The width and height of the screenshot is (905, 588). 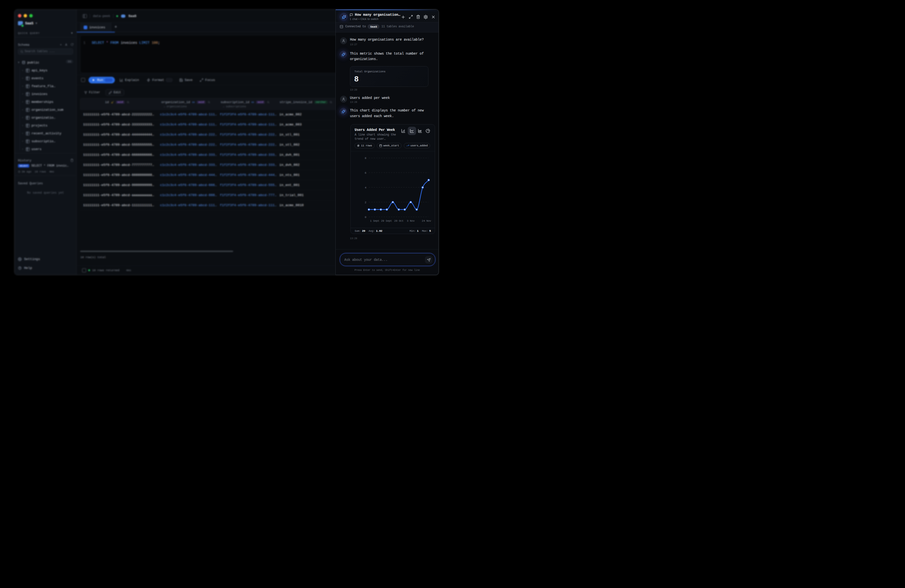 I want to click on svg-text: 0, so click(x=366, y=217).